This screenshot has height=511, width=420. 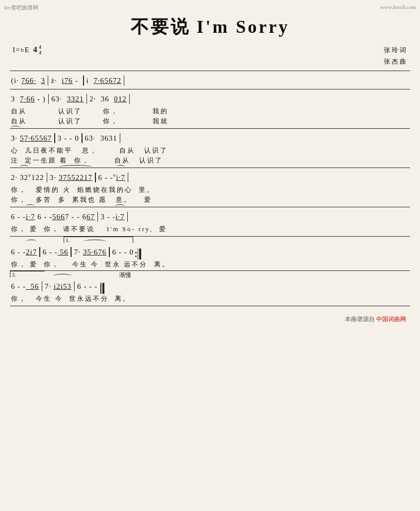 I want to click on footer-left: 本曲谱源自, so click(x=360, y=319).